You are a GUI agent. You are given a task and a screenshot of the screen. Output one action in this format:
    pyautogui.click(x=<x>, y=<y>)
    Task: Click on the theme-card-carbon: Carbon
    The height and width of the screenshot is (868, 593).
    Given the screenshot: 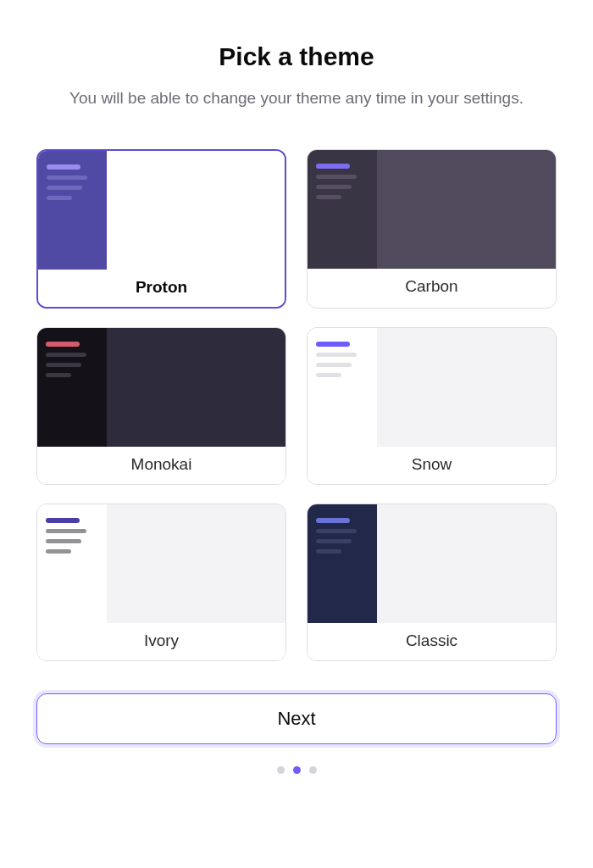 What is the action you would take?
    pyautogui.click(x=432, y=229)
    